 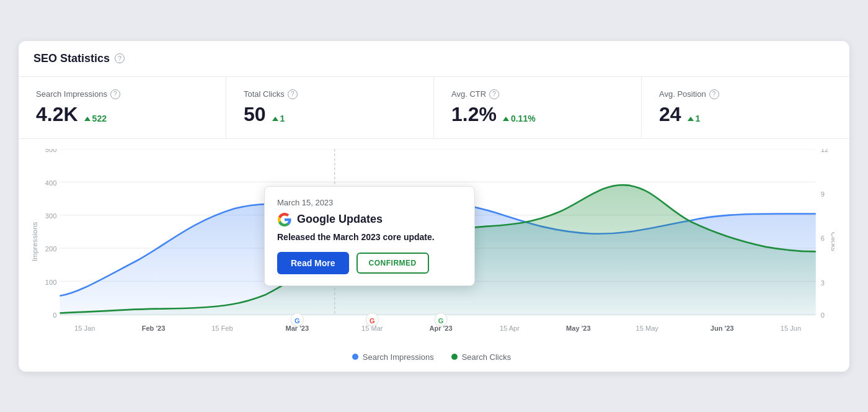 I want to click on stat-value-row-position: 24 1, so click(x=745, y=114).